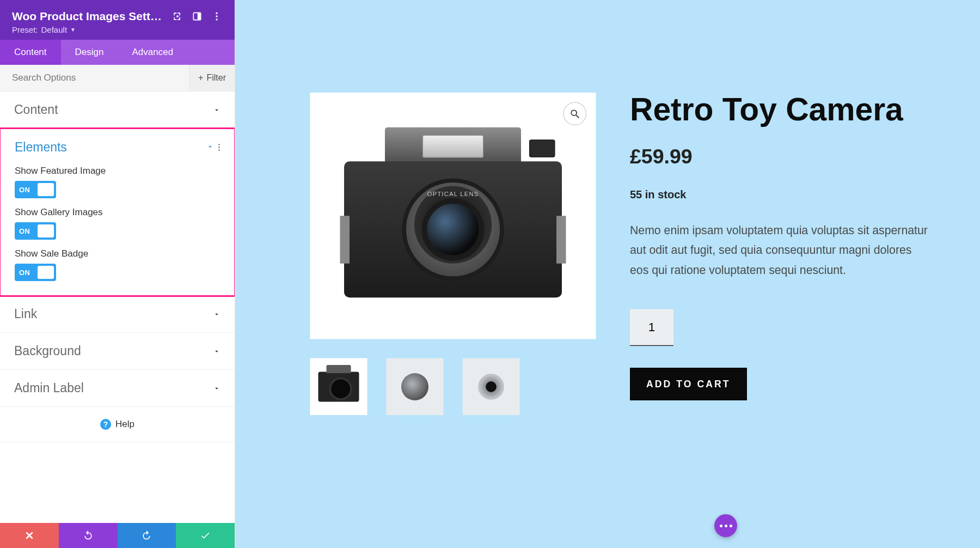 The image size is (980, 548). I want to click on section-admin-label-title: Admin Label, so click(49, 388).